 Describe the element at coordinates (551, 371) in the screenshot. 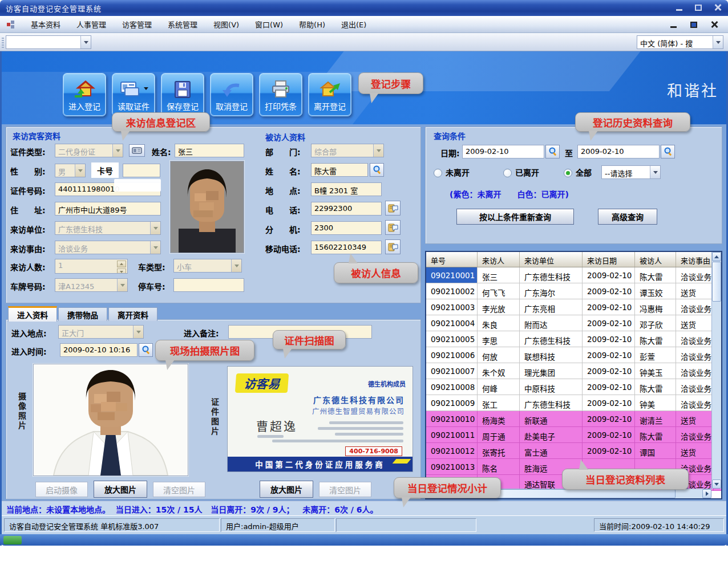

I see `table-cell: 理光集团` at that location.